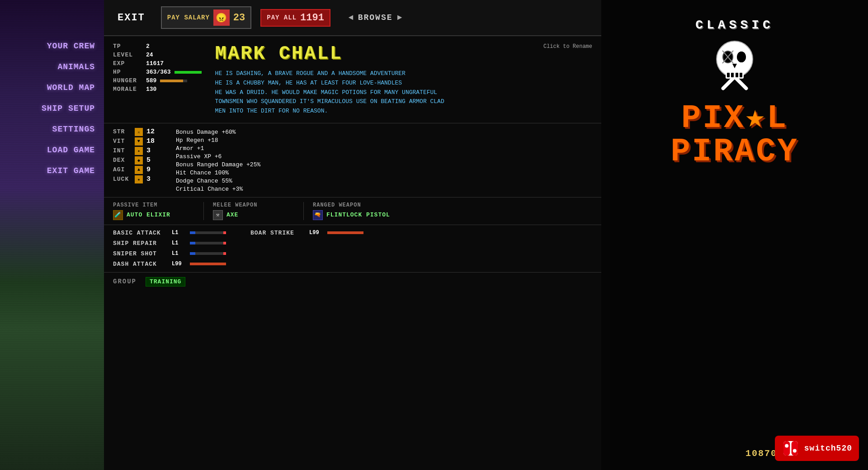  Describe the element at coordinates (122, 141) in the screenshot. I see `attr-vit-label: VIT` at that location.